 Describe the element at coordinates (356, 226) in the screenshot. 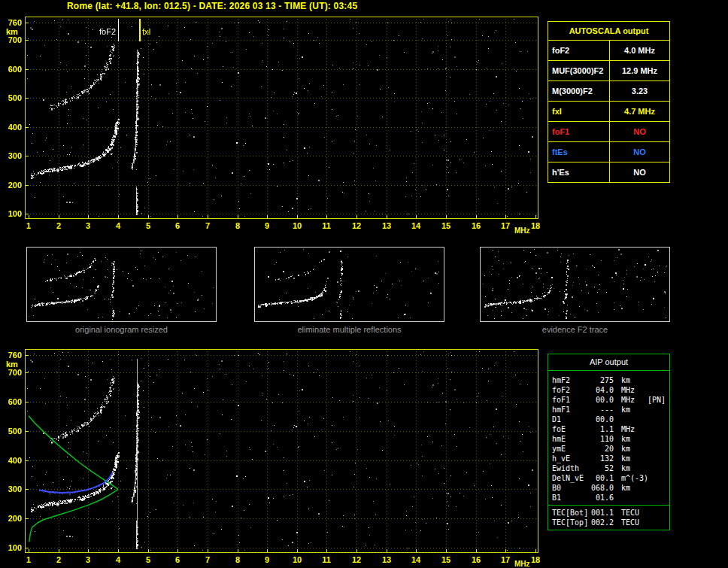

I see `top-x-tick-label-12: 12` at that location.